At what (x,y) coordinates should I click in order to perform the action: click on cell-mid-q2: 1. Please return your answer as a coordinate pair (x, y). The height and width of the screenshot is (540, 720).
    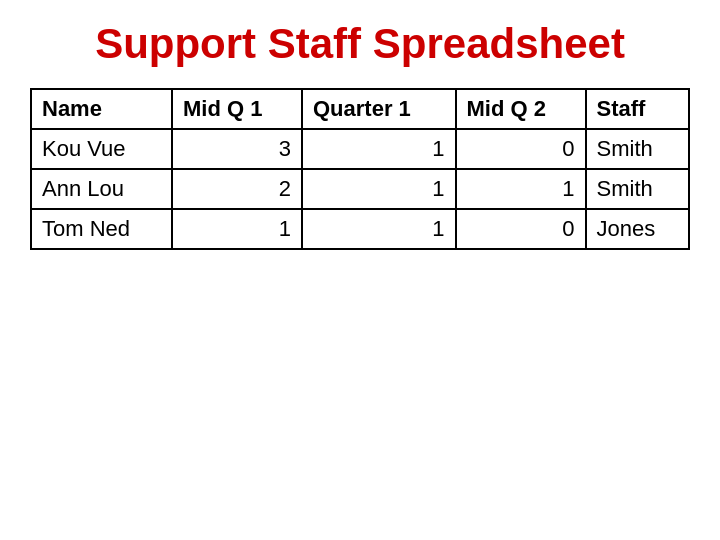
    Looking at the image, I should click on (521, 189).